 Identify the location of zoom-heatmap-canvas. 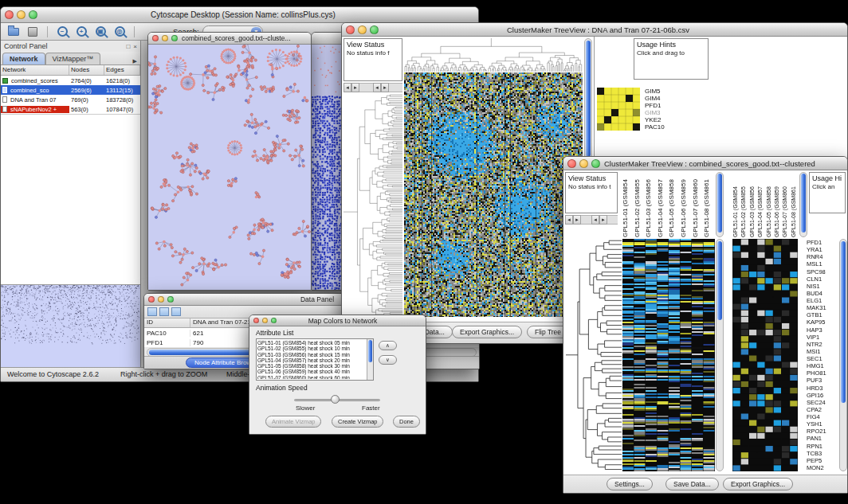
(765, 355).